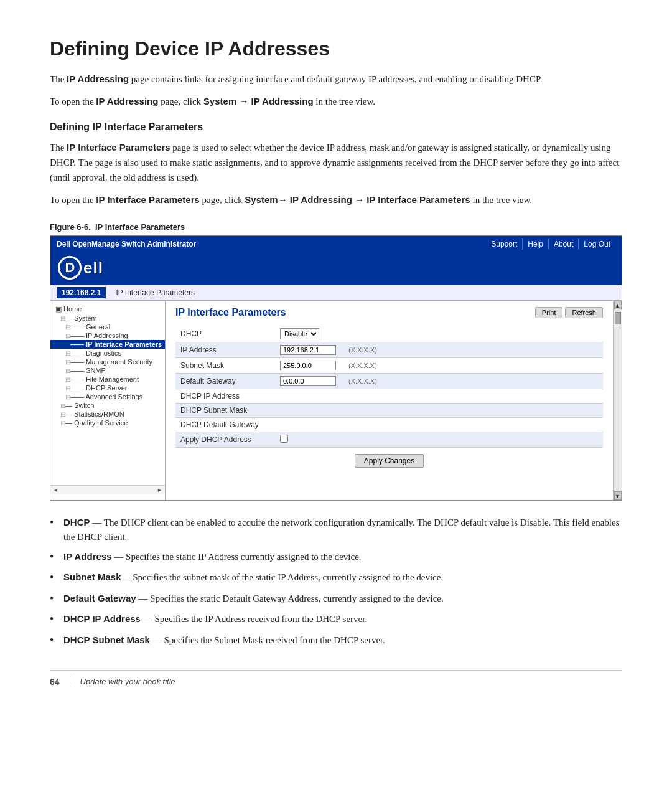 Image resolution: width=672 pixels, height=807 pixels. Describe the element at coordinates (231, 313) in the screenshot. I see `content-page-title: IP Interface Parameters` at that location.